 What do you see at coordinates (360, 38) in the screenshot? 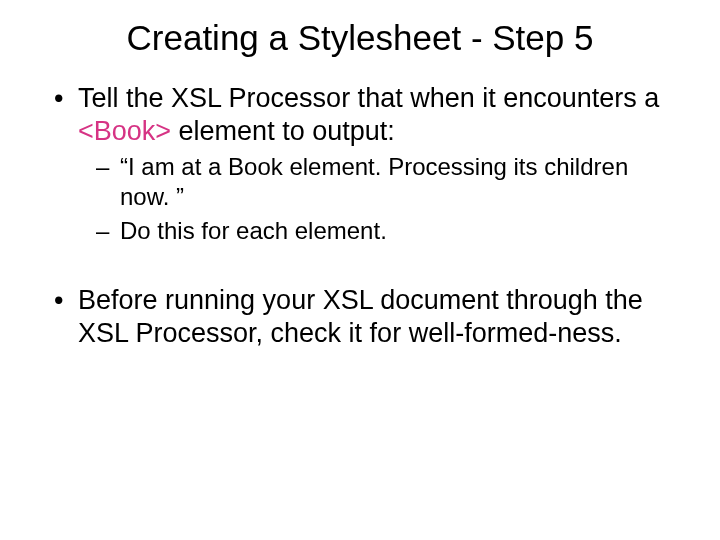
I see `slide-title: Creating a Stylesheet - Step 5` at bounding box center [360, 38].